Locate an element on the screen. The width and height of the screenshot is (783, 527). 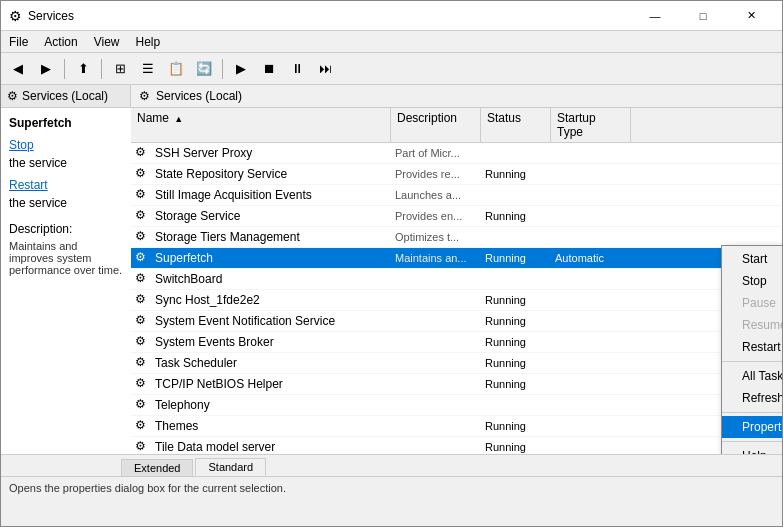
service-row: ⚙Sync Host_1fde2e2Running is located at coordinates (456, 300).